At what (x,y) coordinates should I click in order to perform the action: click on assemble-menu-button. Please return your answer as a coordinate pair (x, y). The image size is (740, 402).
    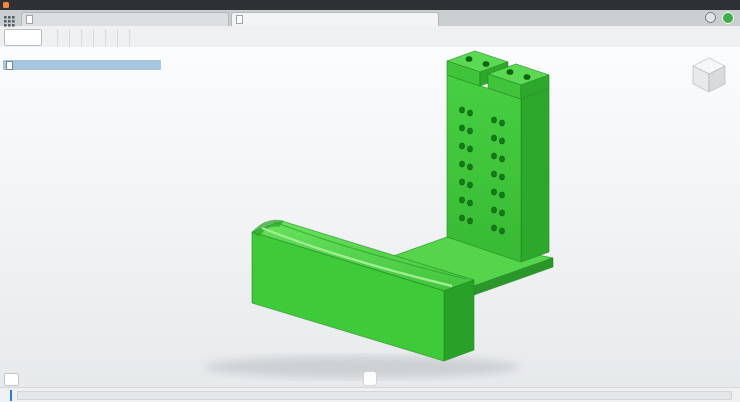
    Looking at the image, I should click on (76, 43).